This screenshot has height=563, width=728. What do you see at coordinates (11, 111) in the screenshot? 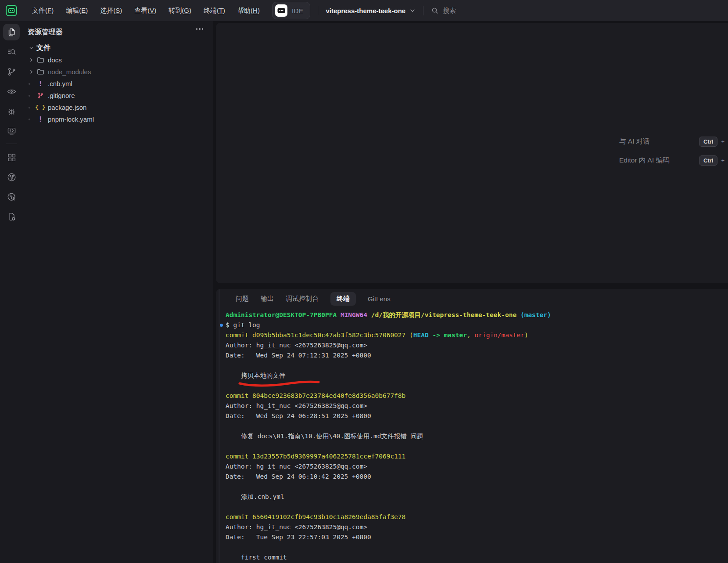
I see `debug-icon` at bounding box center [11, 111].